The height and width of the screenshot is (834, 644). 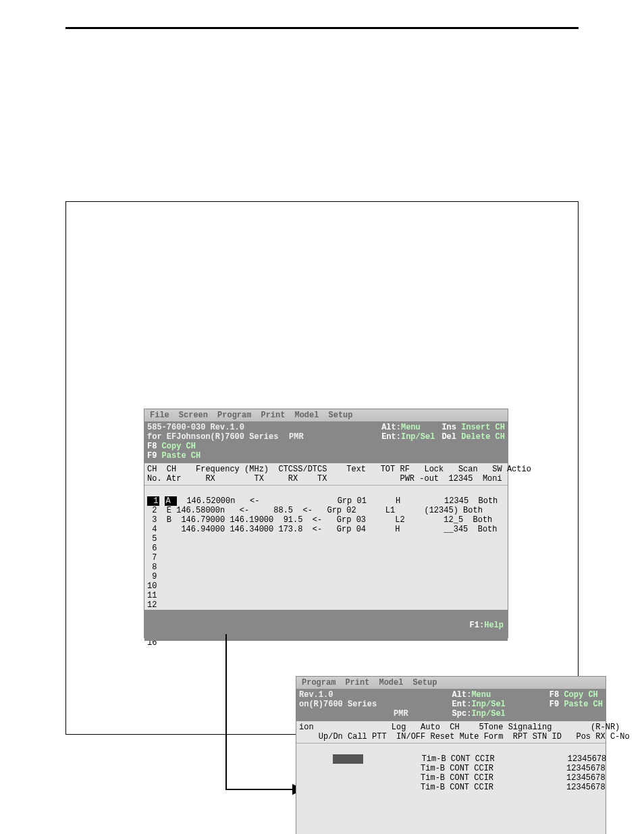 What do you see at coordinates (451, 683) in the screenshot?
I see `menu-bar: Program Print Model Setup` at bounding box center [451, 683].